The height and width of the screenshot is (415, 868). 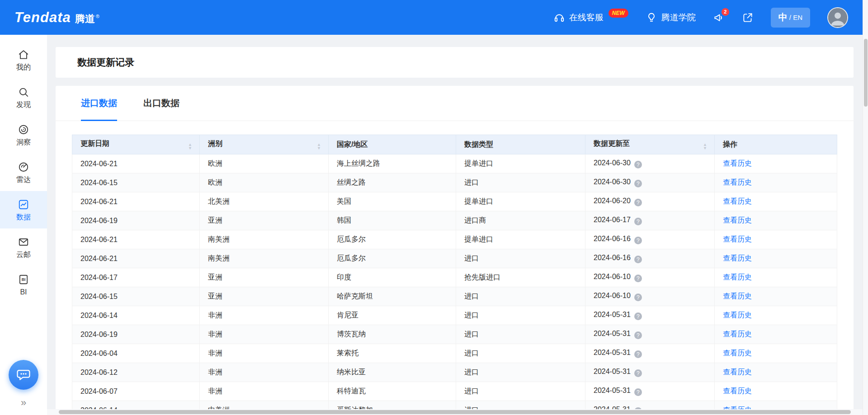 What do you see at coordinates (24, 247) in the screenshot?
I see `sidebar-item-mail: 云邮` at bounding box center [24, 247].